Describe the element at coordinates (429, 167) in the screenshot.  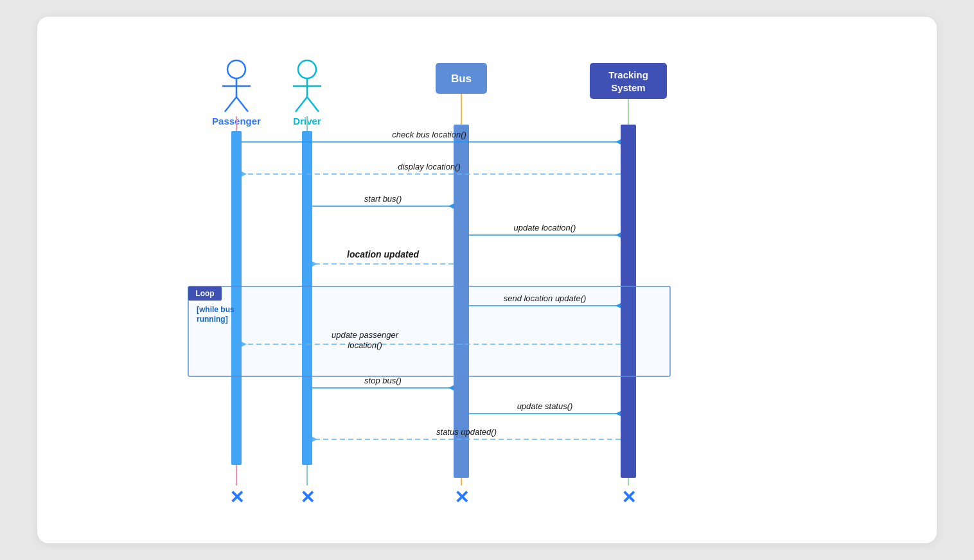
I see `msg-display-location-label: display location()` at that location.